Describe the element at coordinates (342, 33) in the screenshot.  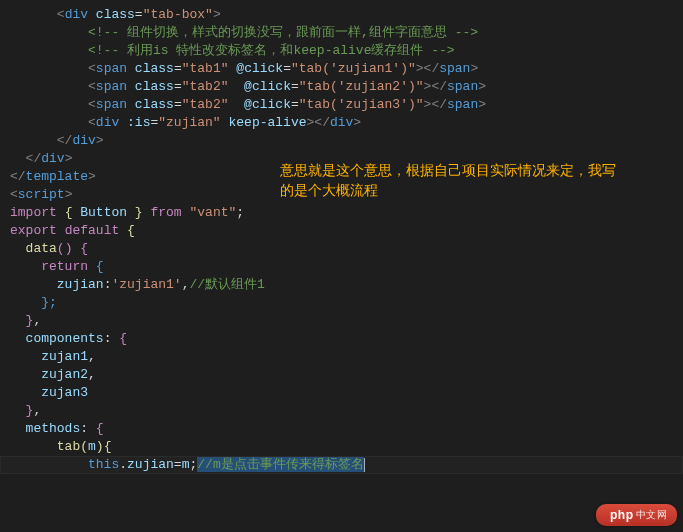
I see `code-line: <!-- 组件切换，样式的切换没写，跟前面一样,组件字面意思 -->` at that location.